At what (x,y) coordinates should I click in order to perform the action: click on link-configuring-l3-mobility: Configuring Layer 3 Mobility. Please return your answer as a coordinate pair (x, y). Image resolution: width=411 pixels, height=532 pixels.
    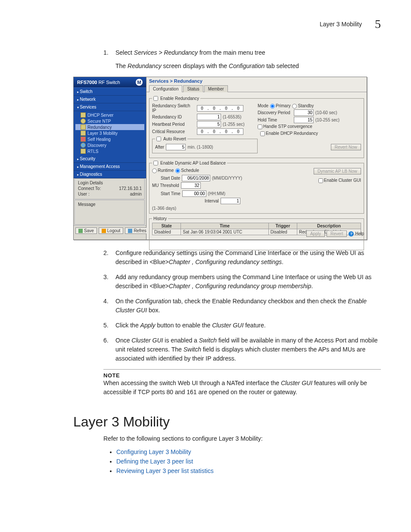
    Looking at the image, I should click on (154, 452).